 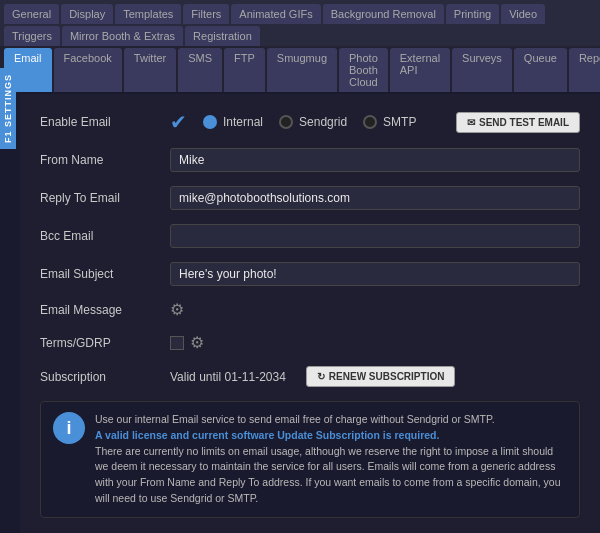 What do you see at coordinates (370, 122) in the screenshot?
I see `radio-circle-smtp` at bounding box center [370, 122].